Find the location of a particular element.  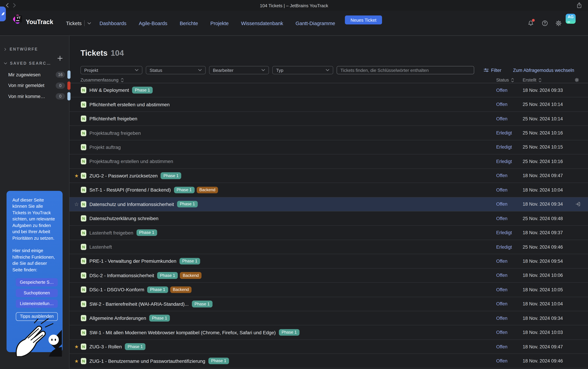

help-icon is located at coordinates (545, 23).